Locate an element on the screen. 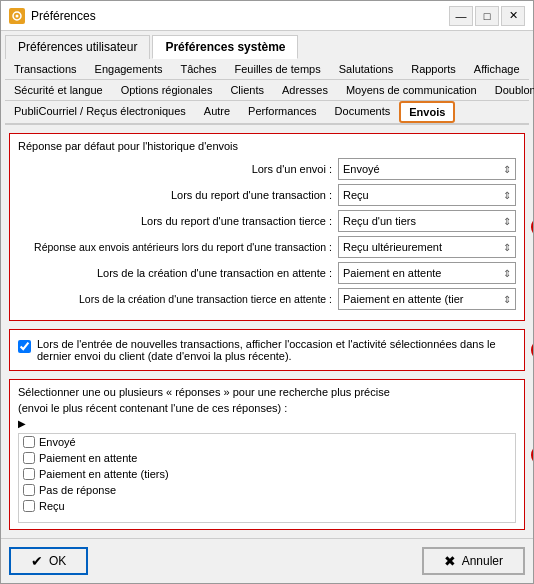 This screenshot has width=534, height=584. section-b-box: Lors de l'entrée de nouvelles transactio… is located at coordinates (267, 350).